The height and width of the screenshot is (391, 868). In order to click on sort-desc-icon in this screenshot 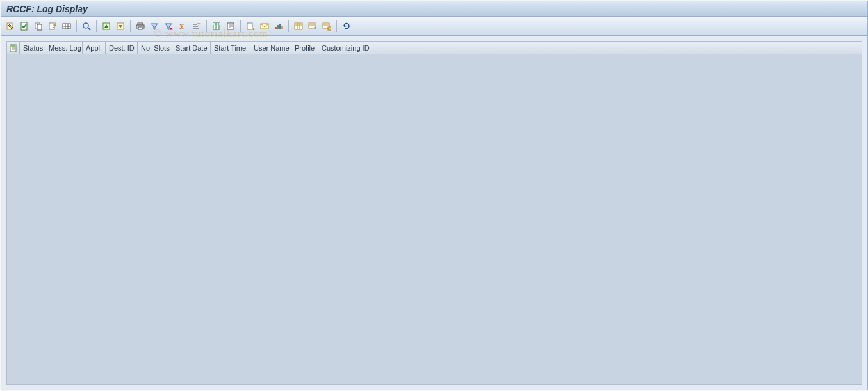, I will do `click(120, 26)`.